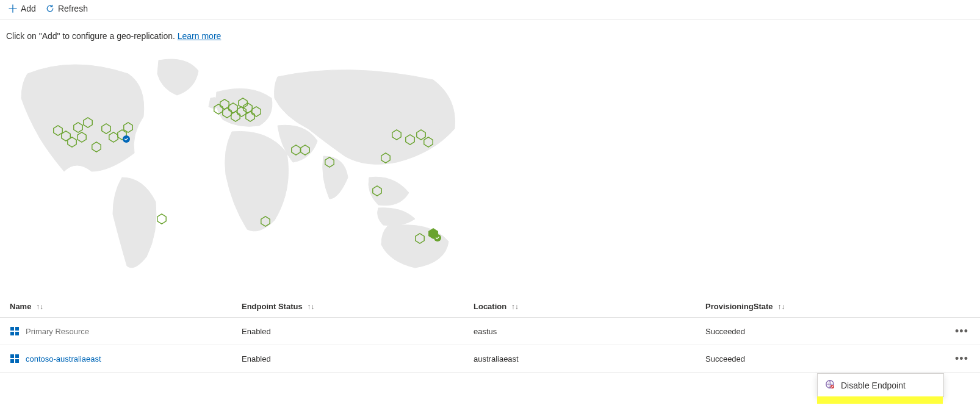 The image size is (980, 408). Describe the element at coordinates (490, 10) in the screenshot. I see `toolbar: Add Refresh` at that location.